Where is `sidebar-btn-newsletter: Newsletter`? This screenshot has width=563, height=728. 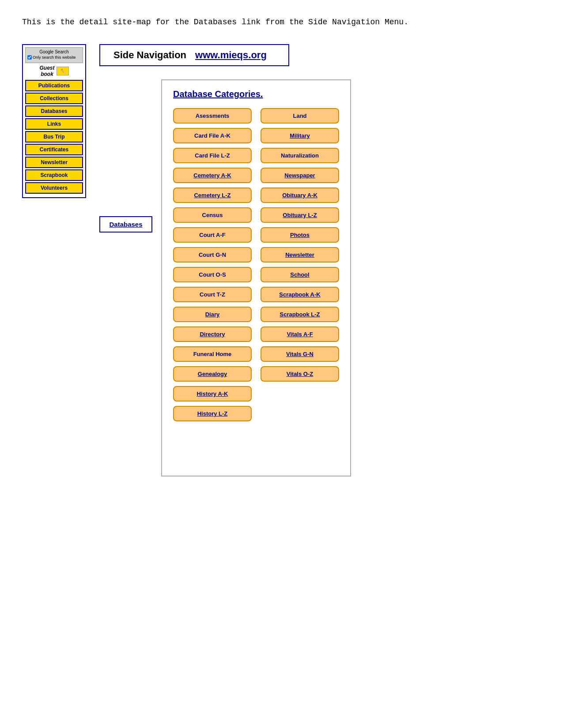 sidebar-btn-newsletter: Newsletter is located at coordinates (54, 162).